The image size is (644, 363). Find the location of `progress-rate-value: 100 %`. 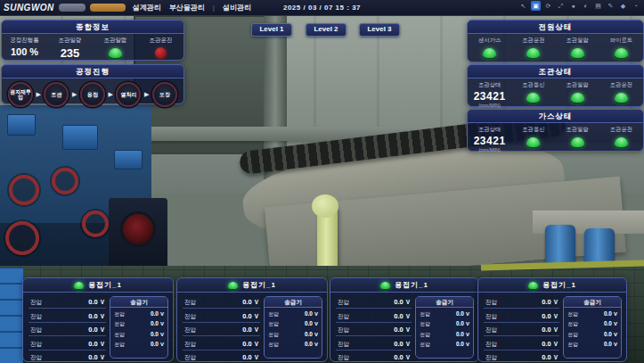

progress-rate-value: 100 % is located at coordinates (25, 52).